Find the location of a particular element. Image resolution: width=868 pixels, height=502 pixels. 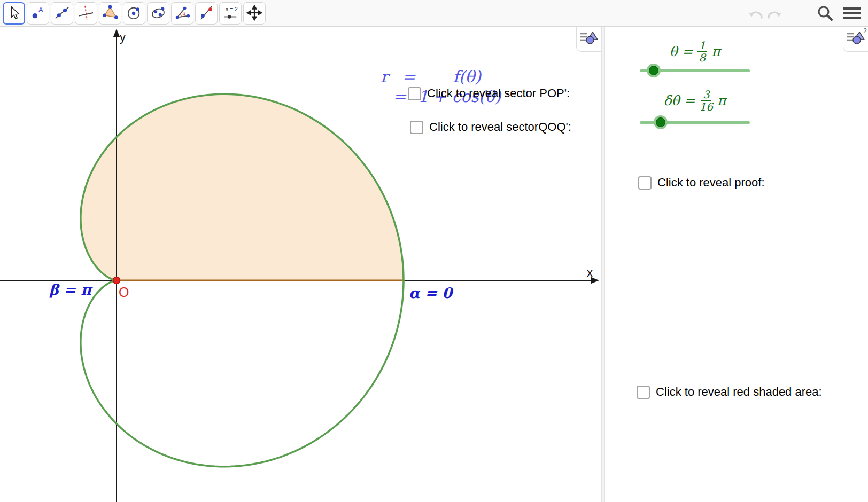

proof-checkbox-row: Click to reveal proof: is located at coordinates (701, 183).